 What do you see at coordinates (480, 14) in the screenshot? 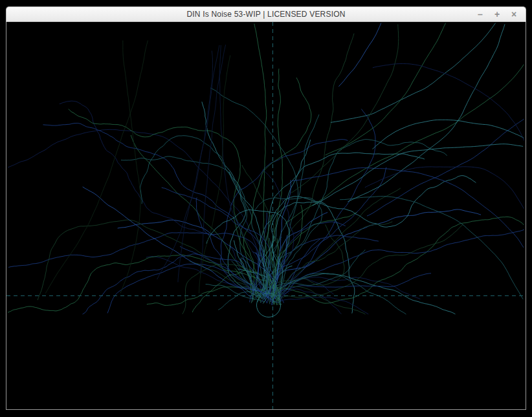
I see `minimize-button: –` at bounding box center [480, 14].